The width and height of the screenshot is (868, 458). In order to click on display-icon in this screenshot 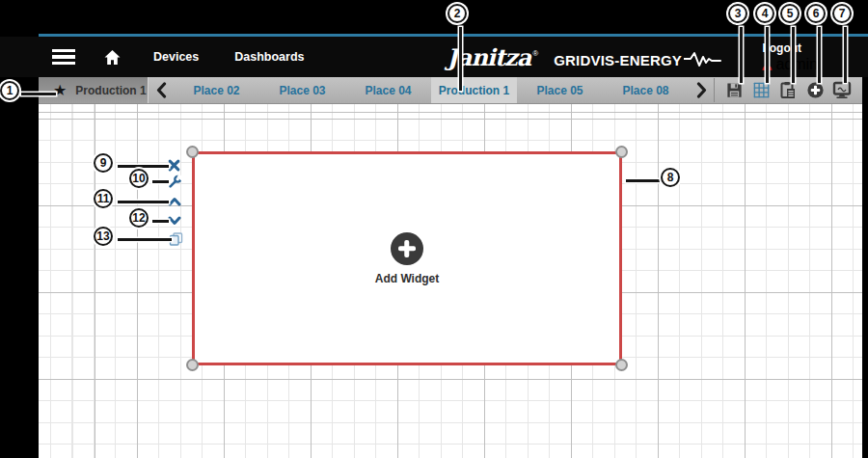, I will do `click(842, 91)`.